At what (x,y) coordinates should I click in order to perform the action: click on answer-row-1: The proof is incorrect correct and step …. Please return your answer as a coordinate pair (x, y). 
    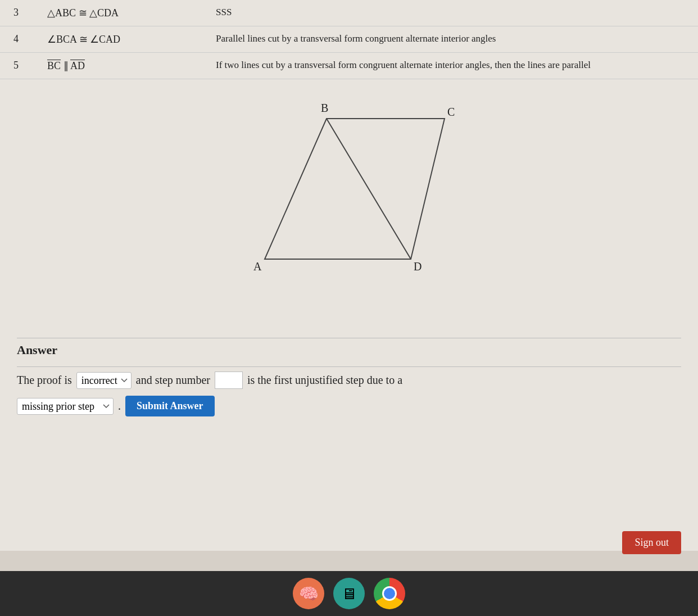
    Looking at the image, I should click on (349, 380).